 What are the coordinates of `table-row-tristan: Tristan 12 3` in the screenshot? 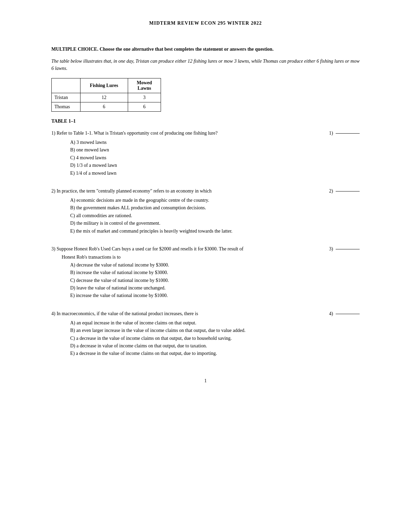 It's located at (106, 98).